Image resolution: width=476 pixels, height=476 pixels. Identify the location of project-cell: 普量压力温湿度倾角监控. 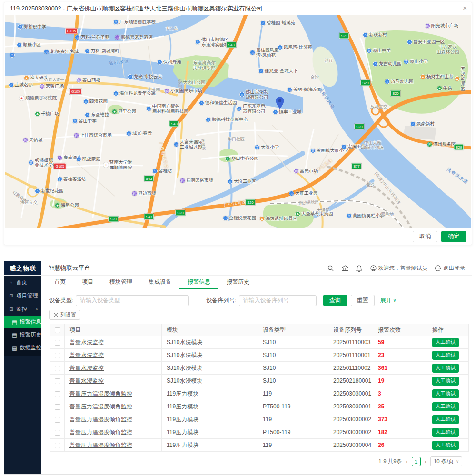
(113, 420).